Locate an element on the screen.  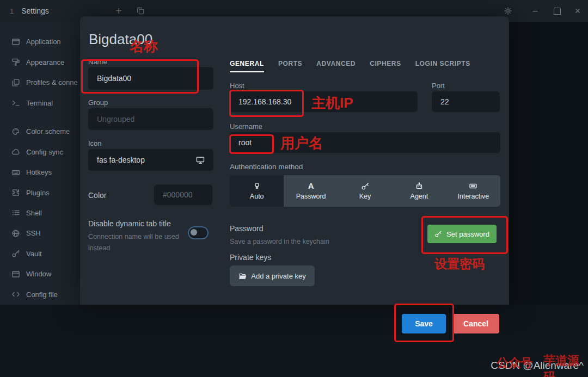
toggle-knob is located at coordinates (194, 232).